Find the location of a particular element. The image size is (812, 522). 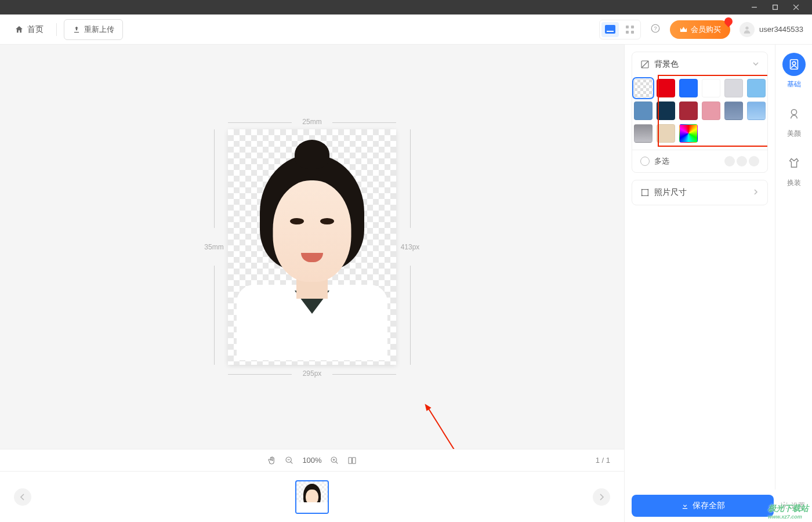

size-icon is located at coordinates (645, 193).